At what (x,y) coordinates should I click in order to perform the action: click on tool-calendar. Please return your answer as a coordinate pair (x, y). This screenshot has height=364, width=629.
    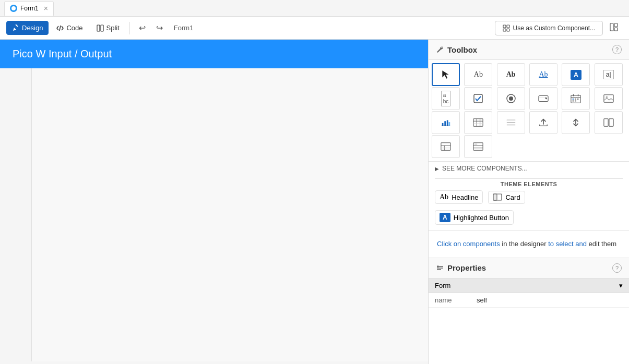
    Looking at the image, I should click on (576, 99).